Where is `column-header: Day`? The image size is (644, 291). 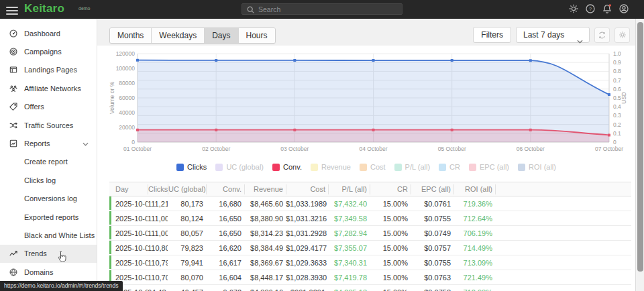
column-header: Day is located at coordinates (129, 189).